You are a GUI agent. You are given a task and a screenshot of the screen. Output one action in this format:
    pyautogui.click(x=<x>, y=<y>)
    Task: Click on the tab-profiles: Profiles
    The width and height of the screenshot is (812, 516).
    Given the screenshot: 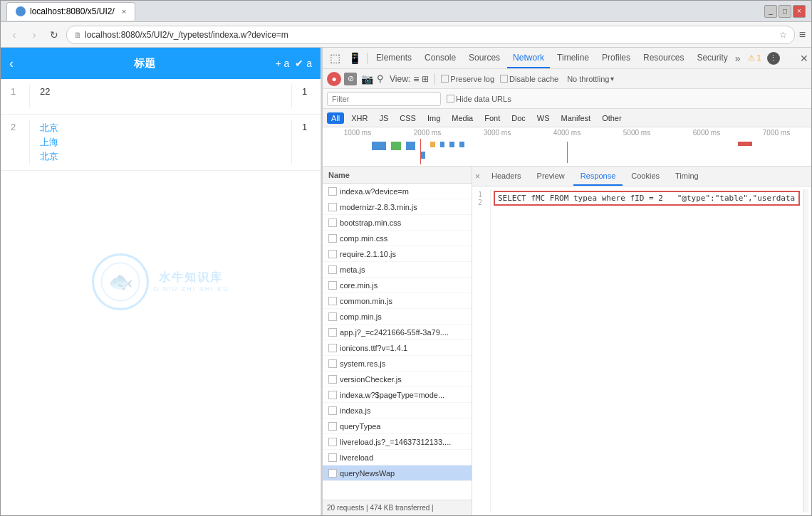 What is the action you would take?
    pyautogui.click(x=616, y=58)
    